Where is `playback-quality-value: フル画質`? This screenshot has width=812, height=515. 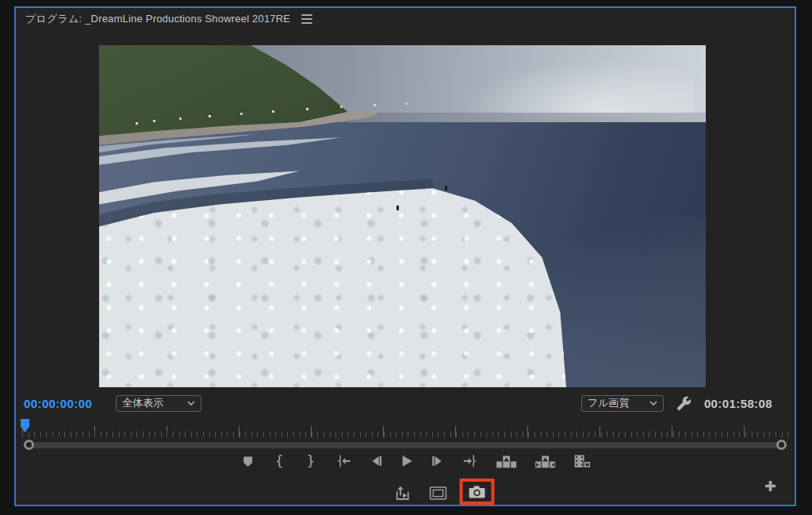 playback-quality-value: フル画質 is located at coordinates (609, 403).